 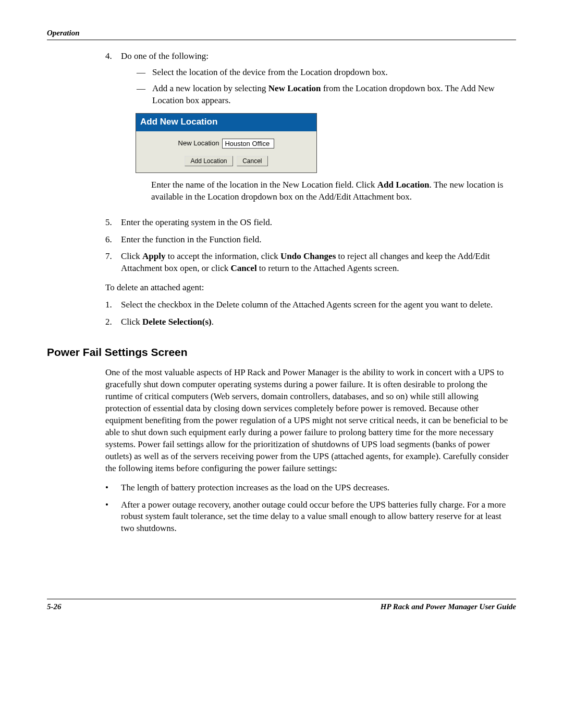 What do you see at coordinates (311, 305) in the screenshot?
I see `delete-step-1: 1. Select the checkbox in the Delete col…` at bounding box center [311, 305].